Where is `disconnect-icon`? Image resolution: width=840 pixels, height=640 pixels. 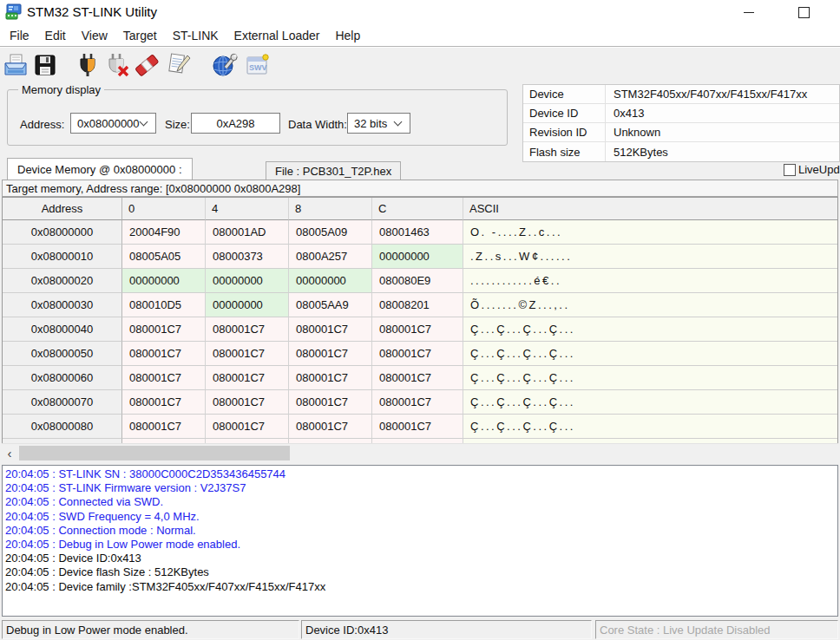 disconnect-icon is located at coordinates (117, 65).